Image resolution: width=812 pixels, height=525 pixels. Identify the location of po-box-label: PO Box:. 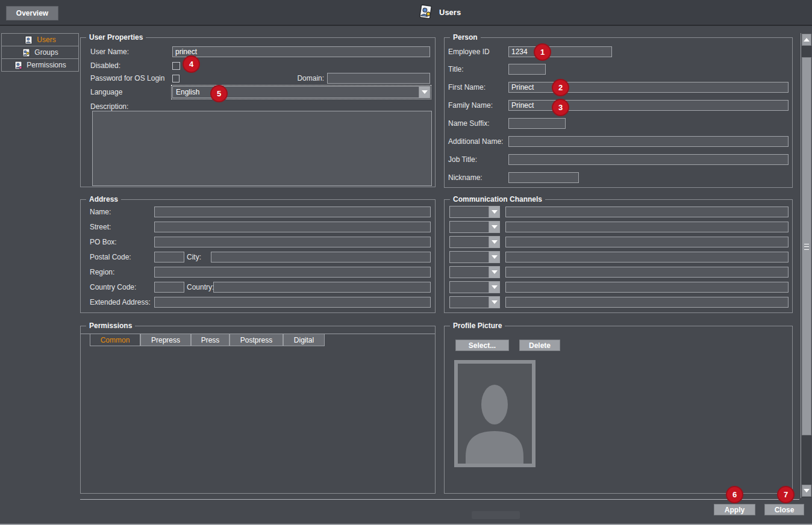
(122, 242).